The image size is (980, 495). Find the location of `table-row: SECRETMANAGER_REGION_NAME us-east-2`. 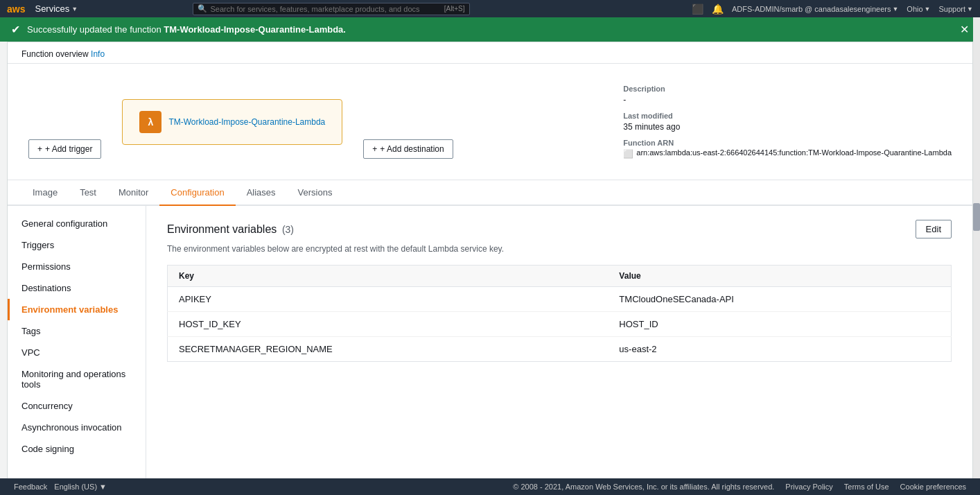

table-row: SECRETMANAGER_REGION_NAME us-east-2 is located at coordinates (560, 349).